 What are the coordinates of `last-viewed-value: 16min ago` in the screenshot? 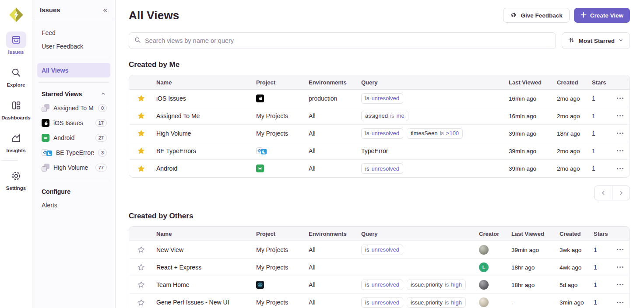 It's located at (523, 116).